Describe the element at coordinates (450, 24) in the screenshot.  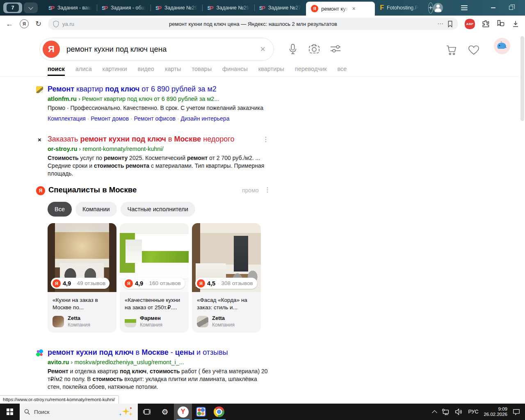
I see `bookmark-icon` at that location.